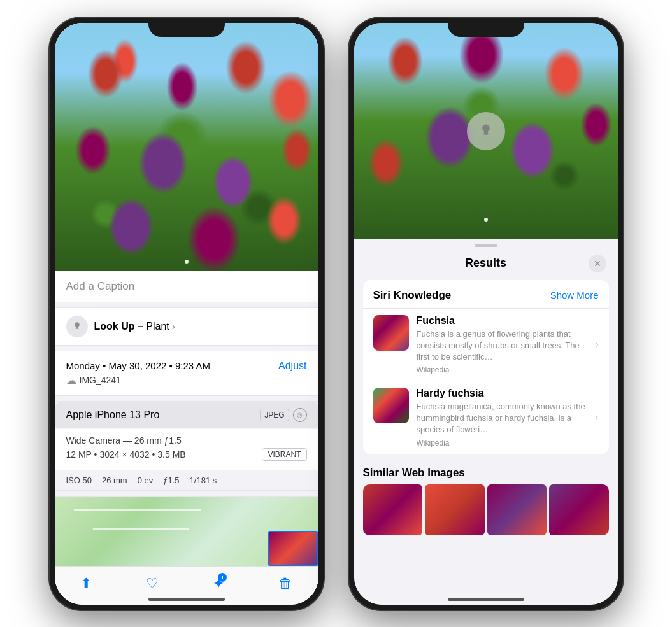  Describe the element at coordinates (486, 220) in the screenshot. I see `lookup-dot` at that location.